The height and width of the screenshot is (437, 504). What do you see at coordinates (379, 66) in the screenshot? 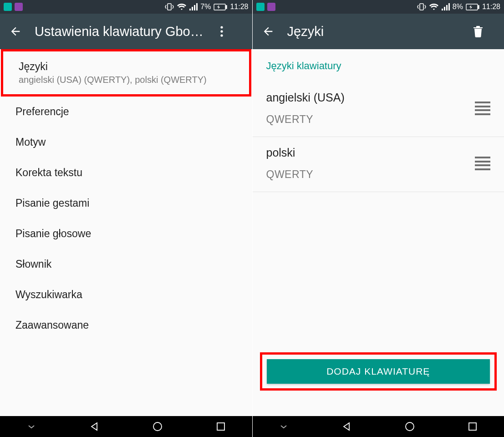
I see `section-header: Języki klawiatury` at bounding box center [379, 66].